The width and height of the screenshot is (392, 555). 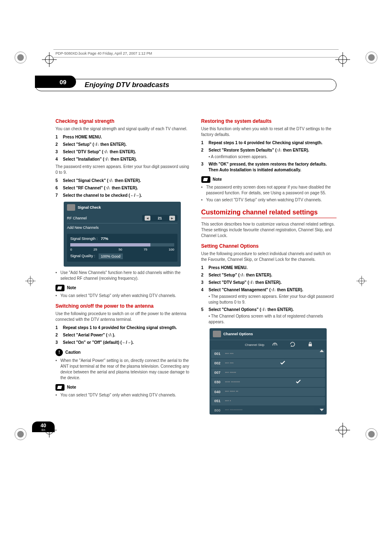 What do you see at coordinates (298, 382) in the screenshot?
I see `skip-cell` at bounding box center [298, 382].